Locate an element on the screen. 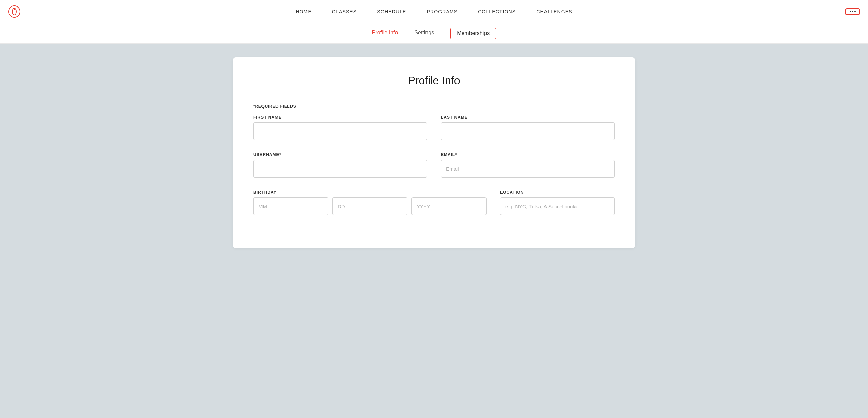  email-group: EMAIL* is located at coordinates (528, 165).